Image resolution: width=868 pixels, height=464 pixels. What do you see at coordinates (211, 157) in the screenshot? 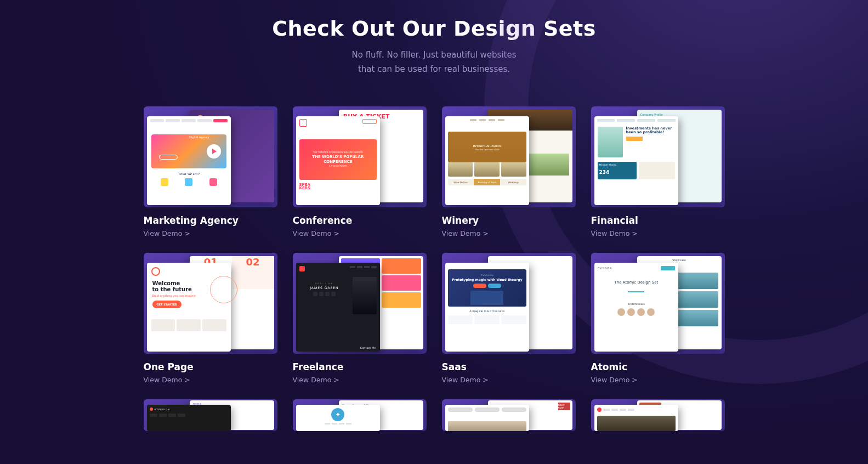
I see `card-thumbnail: The best template for Digital Agency Wha…` at bounding box center [211, 157].